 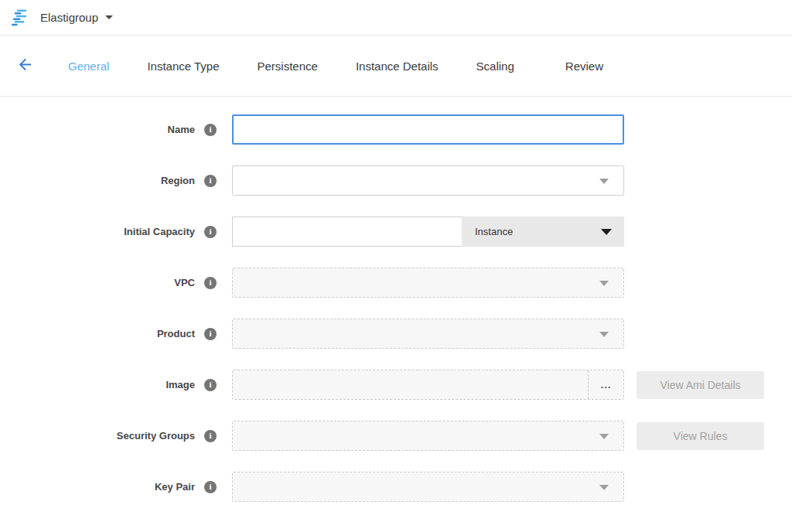 I want to click on image-browse-button: ..., so click(x=606, y=385).